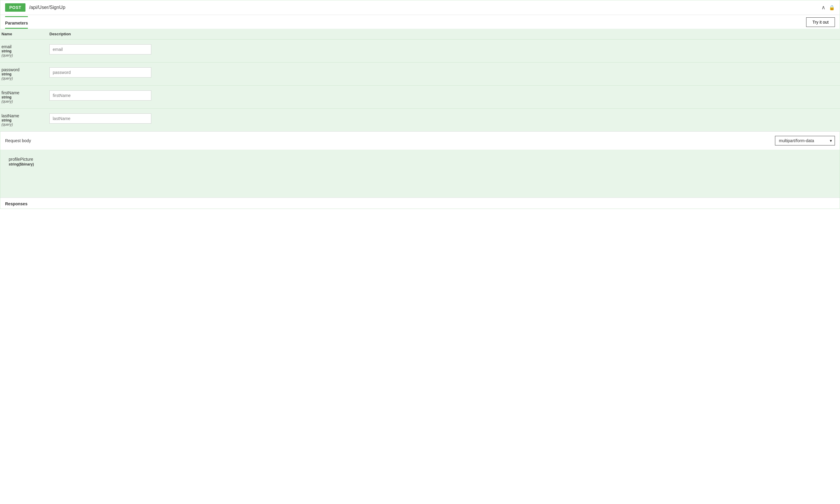 This screenshot has width=840, height=504. Describe the element at coordinates (420, 203) in the screenshot. I see `responses-section: Responses` at that location.